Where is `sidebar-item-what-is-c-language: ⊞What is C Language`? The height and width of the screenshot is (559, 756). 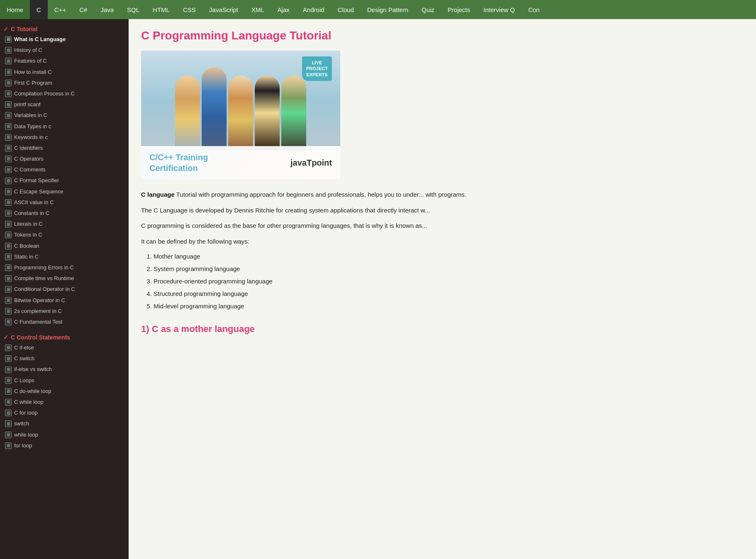
sidebar-item-what-is-c-language: ⊞What is C Language is located at coordinates (64, 39).